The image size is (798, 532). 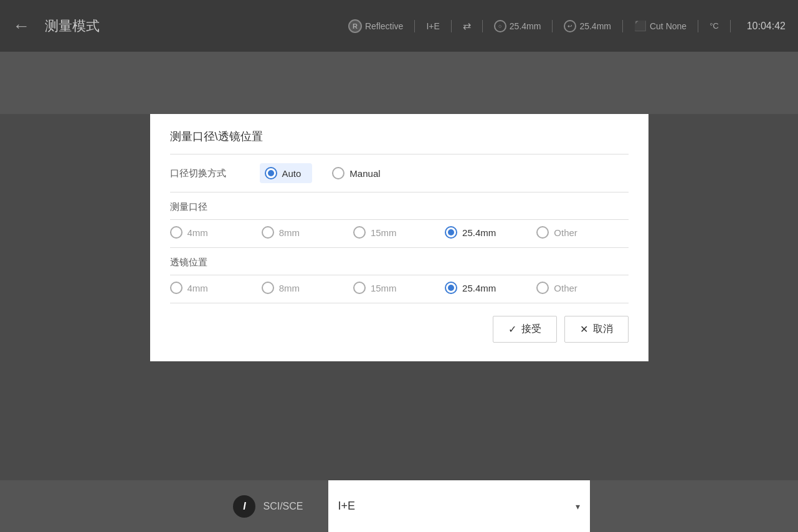 What do you see at coordinates (491, 288) in the screenshot?
I see `lens-25-4mm: 25.4mm` at bounding box center [491, 288].